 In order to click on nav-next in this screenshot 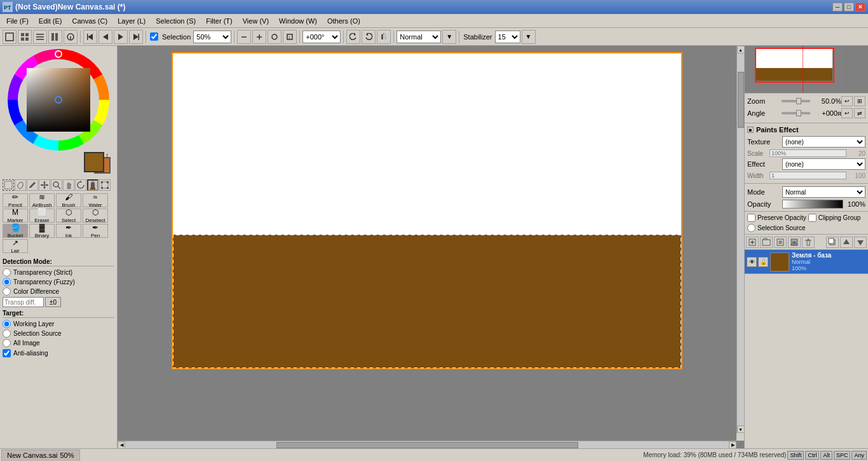, I will do `click(121, 37)`.